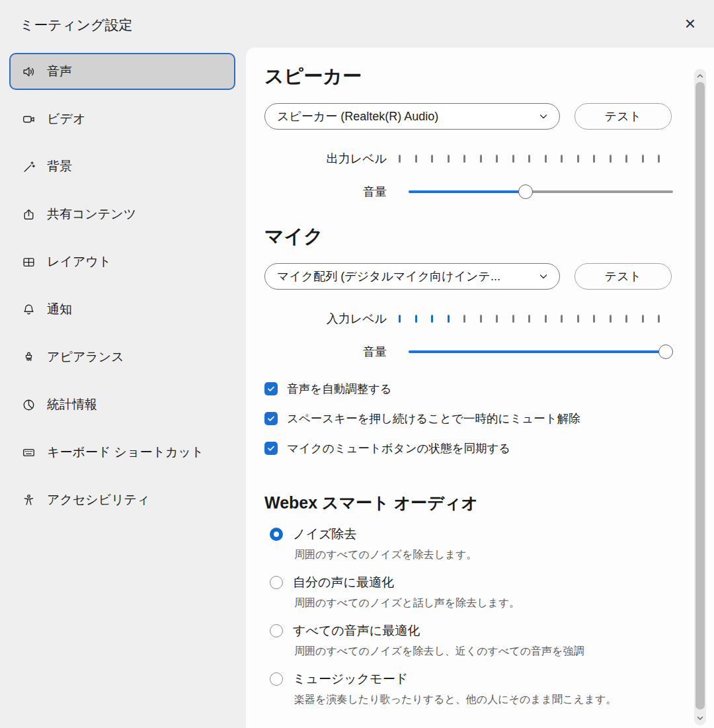 This screenshot has height=728, width=714. I want to click on radio-label: すべての音声に最適化, so click(356, 631).